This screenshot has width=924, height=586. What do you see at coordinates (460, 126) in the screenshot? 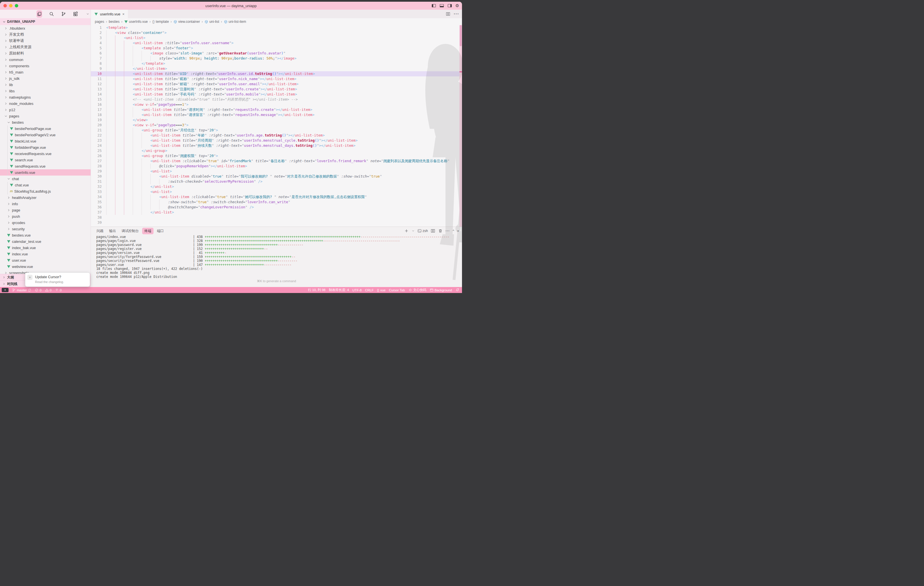
I see `overview-ruler` at bounding box center [460, 126].